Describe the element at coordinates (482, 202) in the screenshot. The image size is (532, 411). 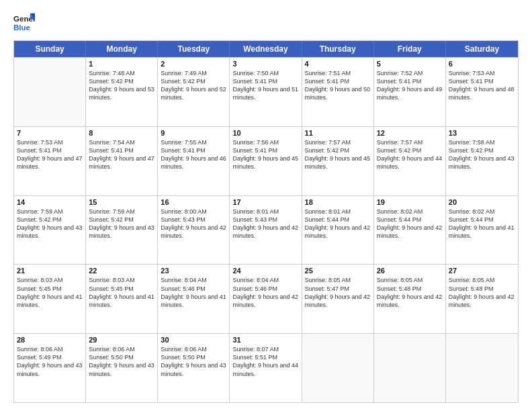
I see `day-number: 20` at that location.